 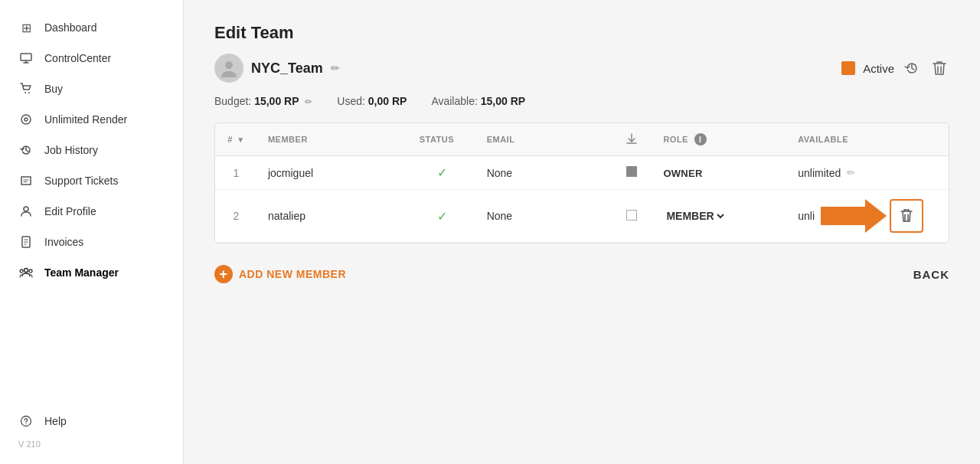 I want to click on help-icon, so click(x=26, y=421).